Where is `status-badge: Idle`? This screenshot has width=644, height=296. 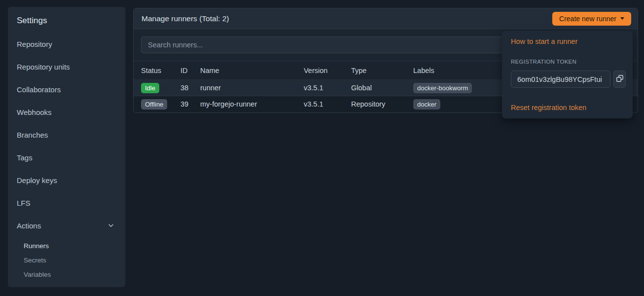 status-badge: Idle is located at coordinates (150, 88).